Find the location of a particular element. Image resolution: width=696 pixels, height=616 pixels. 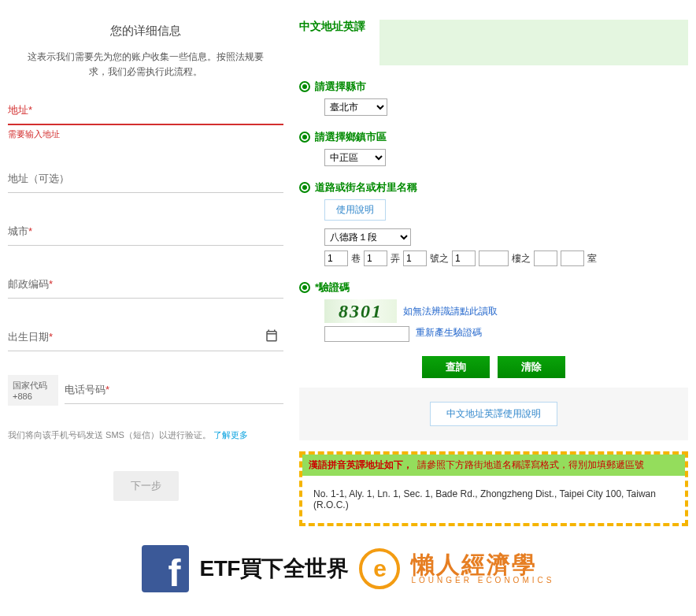

form-title: 您的详细信息 is located at coordinates (146, 32).